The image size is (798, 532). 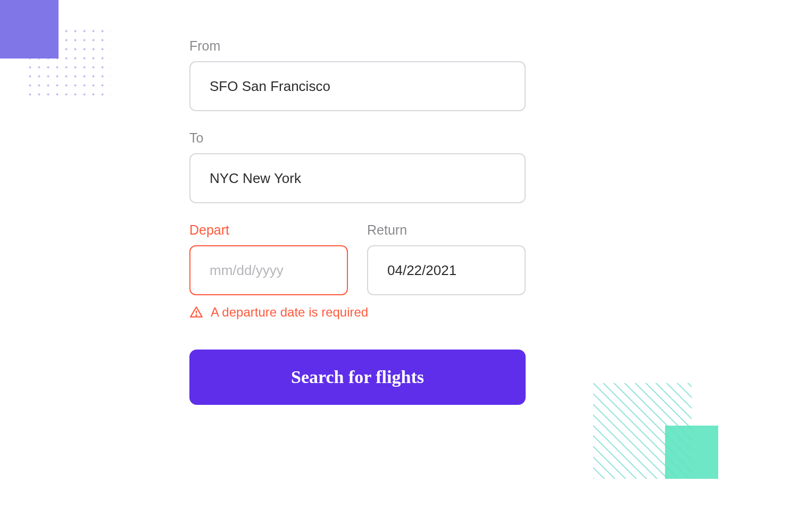 What do you see at coordinates (358, 138) in the screenshot?
I see `to-label: To` at bounding box center [358, 138].